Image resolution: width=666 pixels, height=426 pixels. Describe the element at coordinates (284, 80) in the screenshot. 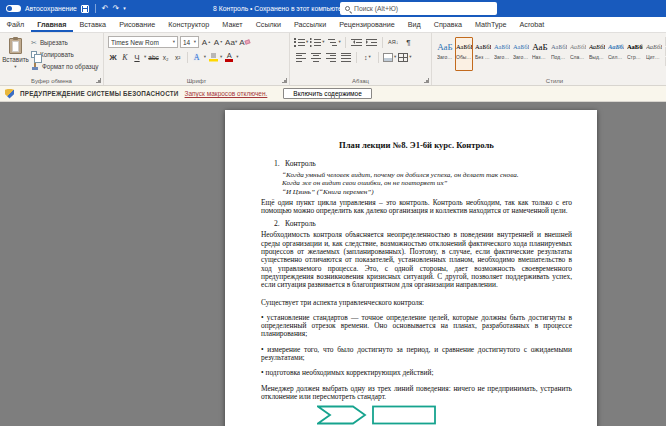

I see `font-dialog-launcher-icon` at that location.